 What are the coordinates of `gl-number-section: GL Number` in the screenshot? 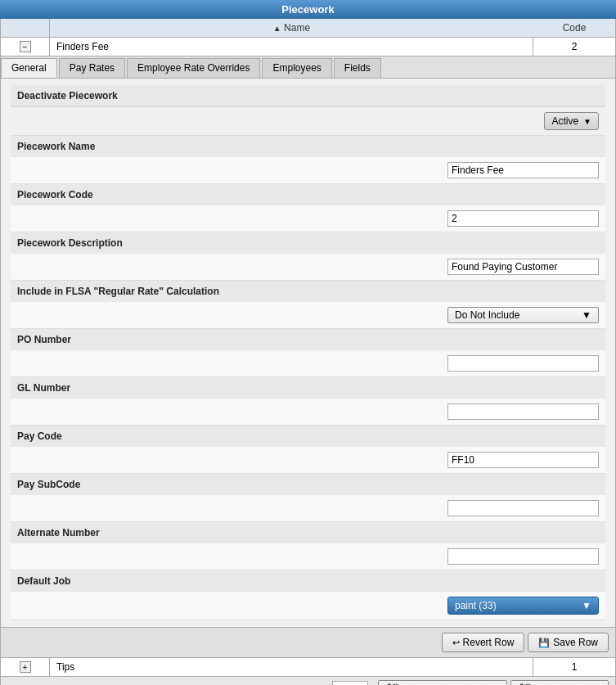 It's located at (308, 401).